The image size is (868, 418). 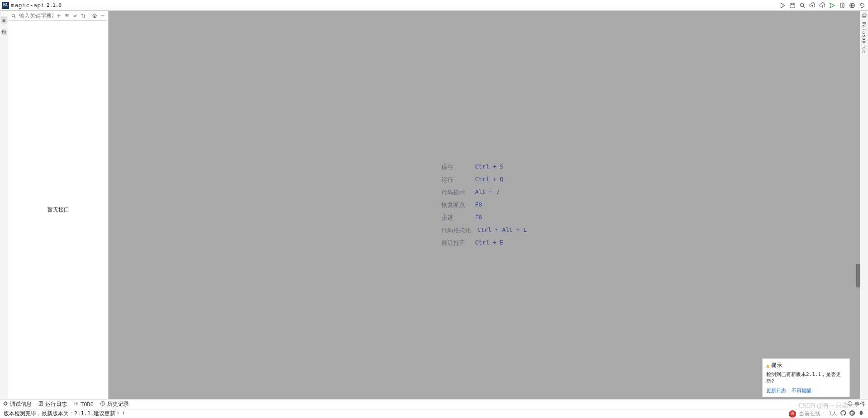 I want to click on bottom-tab-events: 事件, so click(x=856, y=404).